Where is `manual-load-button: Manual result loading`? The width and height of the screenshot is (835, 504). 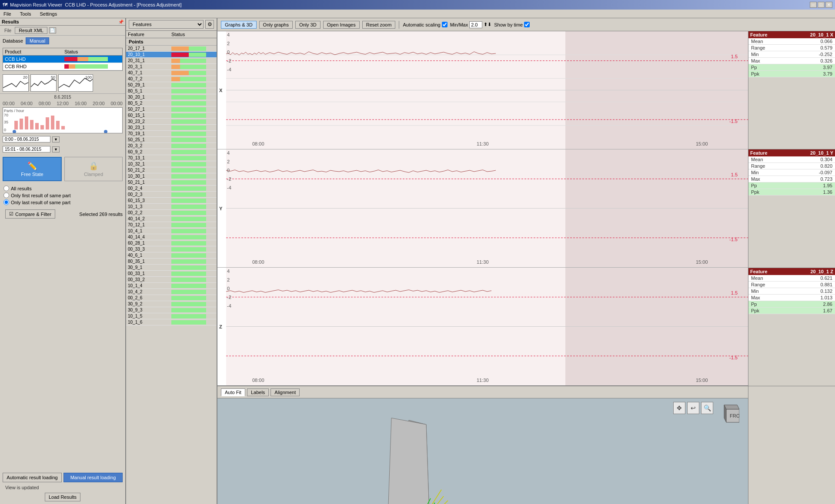 manual-load-button: Manual result loading is located at coordinates (93, 477).